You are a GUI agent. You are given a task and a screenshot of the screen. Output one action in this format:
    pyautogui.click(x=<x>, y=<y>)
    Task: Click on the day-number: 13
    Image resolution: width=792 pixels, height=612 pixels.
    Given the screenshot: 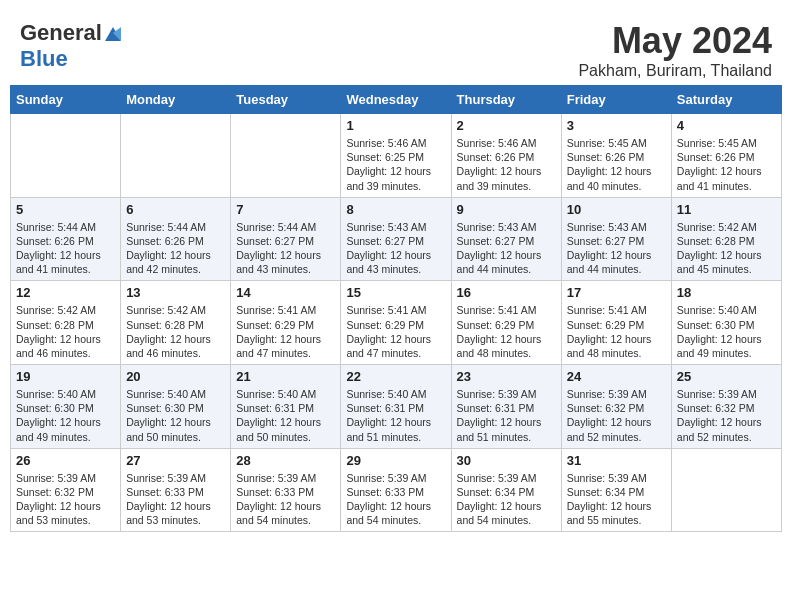 What is the action you would take?
    pyautogui.click(x=176, y=292)
    